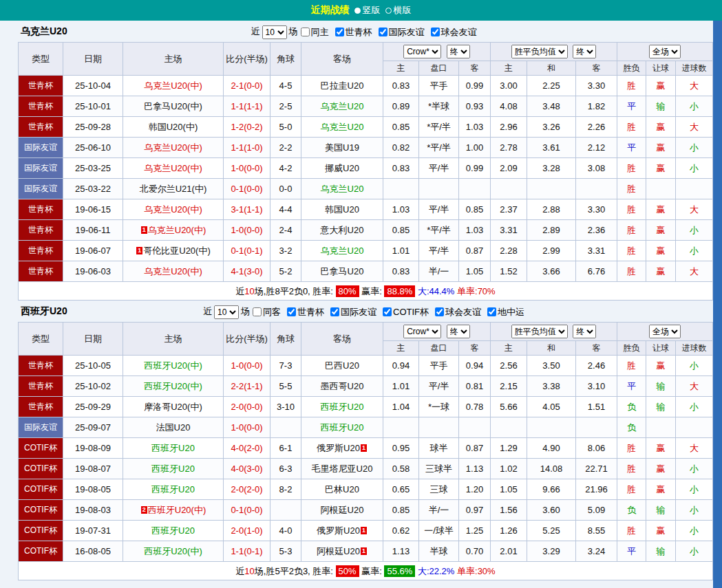 This screenshot has height=588, width=722. I want to click on home-team-link: 法国U20, so click(173, 428).